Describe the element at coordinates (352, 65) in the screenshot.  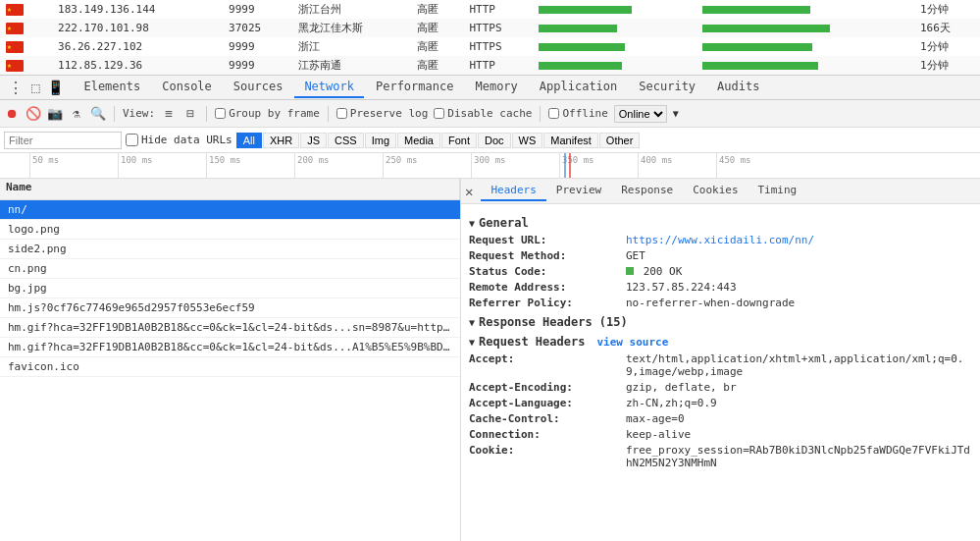
I see `location-cell: 江苏南通` at that location.